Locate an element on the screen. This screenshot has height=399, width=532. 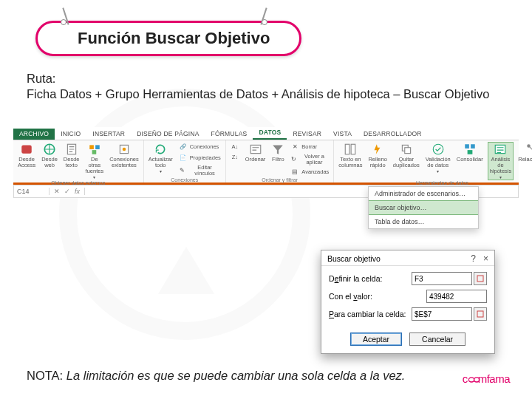
group-sort-filter-label: Ordenar y filtrar is located at coordinates (280, 180).